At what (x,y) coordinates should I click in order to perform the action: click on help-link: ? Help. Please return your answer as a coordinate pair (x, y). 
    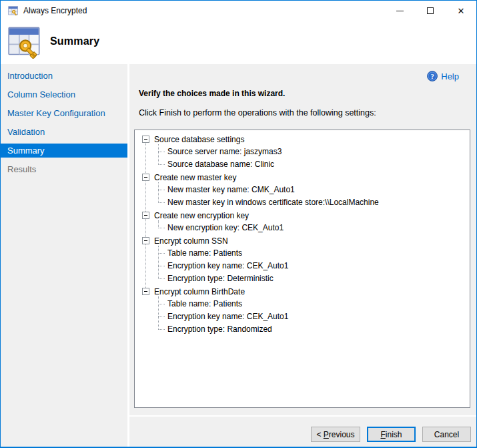
    Looking at the image, I should click on (443, 76).